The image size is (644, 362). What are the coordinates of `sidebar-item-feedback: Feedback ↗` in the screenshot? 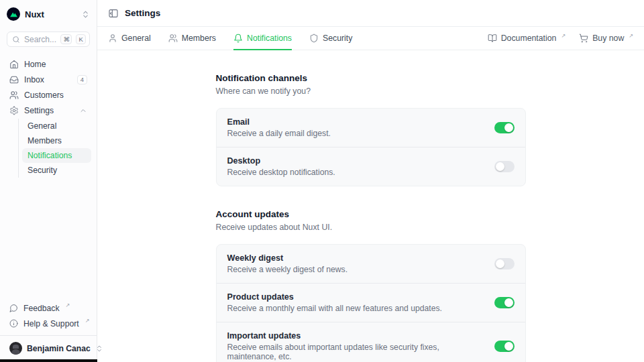 It's located at (48, 308).